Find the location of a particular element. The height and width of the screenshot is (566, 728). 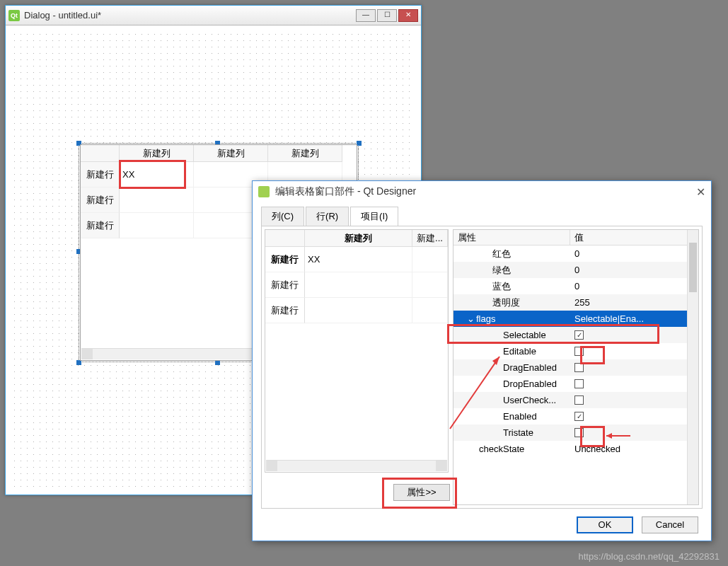

tab-bar: 列(C) 行(R) 项目(I) is located at coordinates (482, 214).